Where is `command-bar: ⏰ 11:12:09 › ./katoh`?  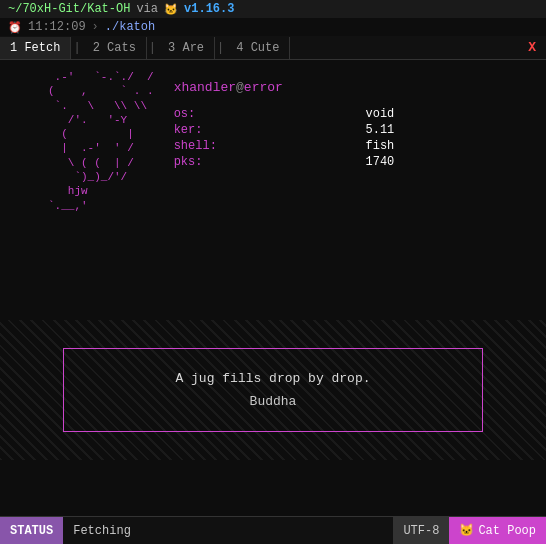 command-bar: ⏰ 11:12:09 › ./katoh is located at coordinates (273, 27).